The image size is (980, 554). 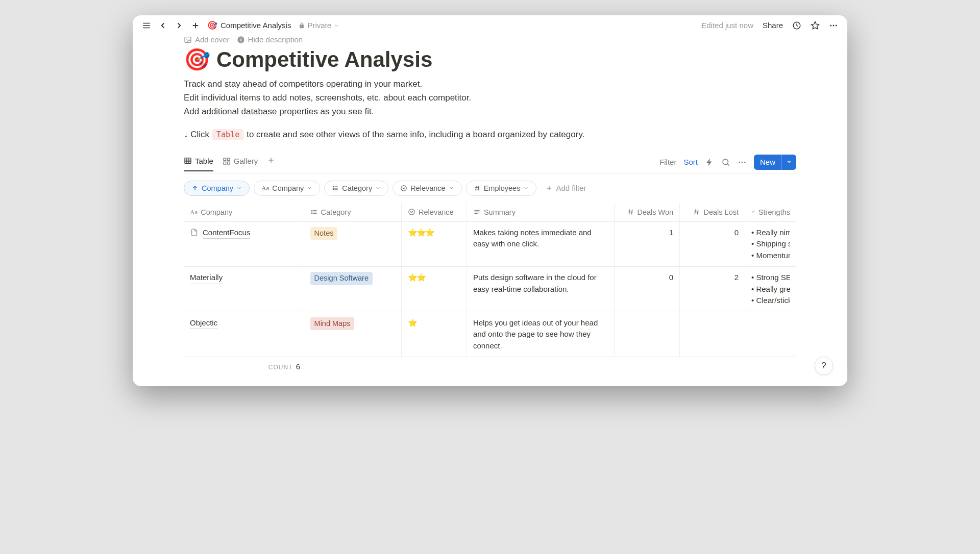 I want to click on new-button: New, so click(x=775, y=162).